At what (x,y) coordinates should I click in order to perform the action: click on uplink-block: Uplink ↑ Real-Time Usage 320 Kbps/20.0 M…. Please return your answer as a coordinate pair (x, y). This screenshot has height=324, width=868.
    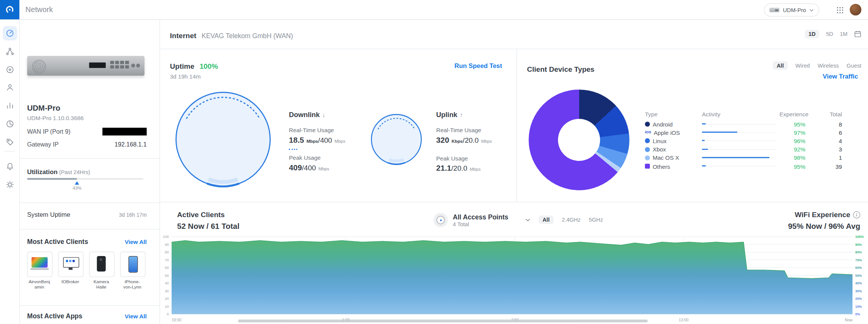
    Looking at the image, I should click on (464, 141).